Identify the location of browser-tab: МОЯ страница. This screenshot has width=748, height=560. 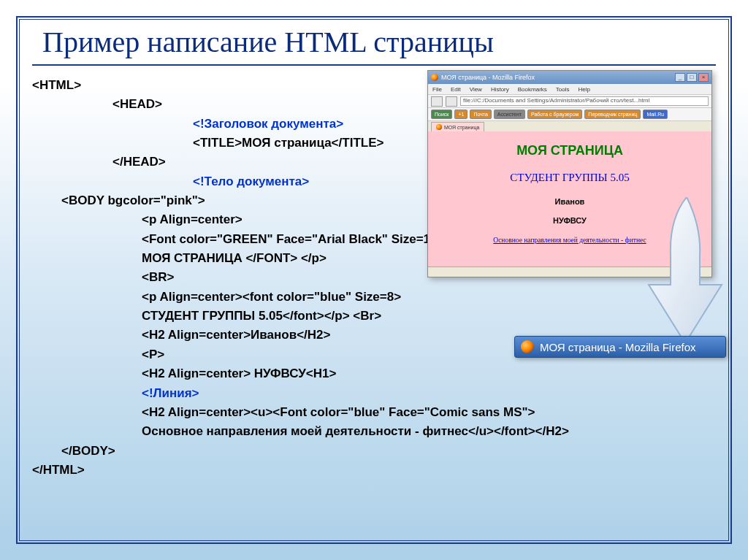
(457, 127).